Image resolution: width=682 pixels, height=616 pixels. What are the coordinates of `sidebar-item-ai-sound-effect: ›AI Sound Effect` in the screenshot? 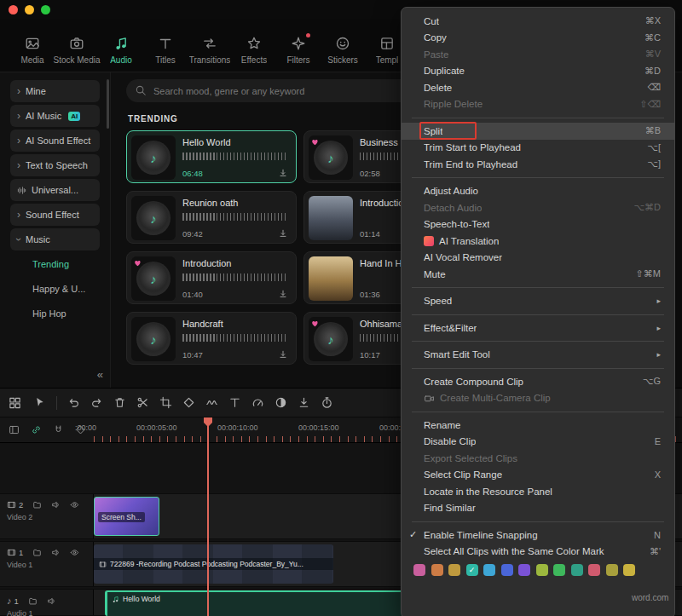 It's located at (55, 141).